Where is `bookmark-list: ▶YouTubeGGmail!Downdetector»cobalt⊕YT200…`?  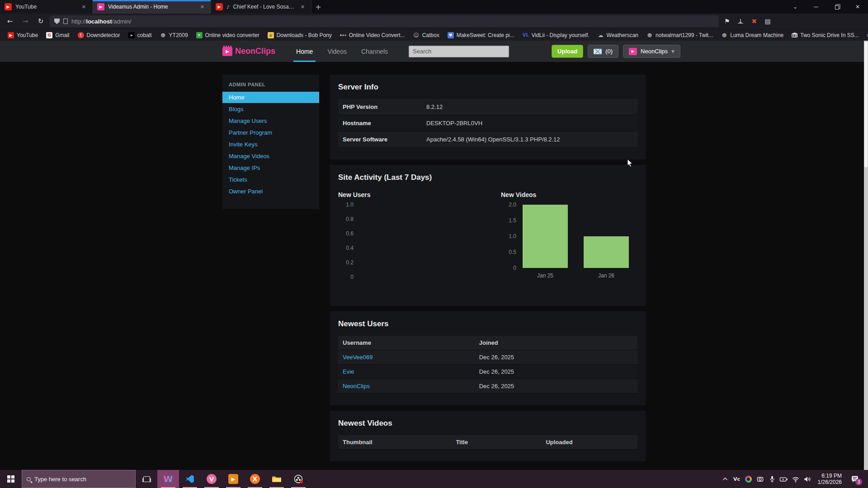 bookmark-list: ▶YouTubeGGmail!Downdetector»cobalt⊕YT200… is located at coordinates (433, 35).